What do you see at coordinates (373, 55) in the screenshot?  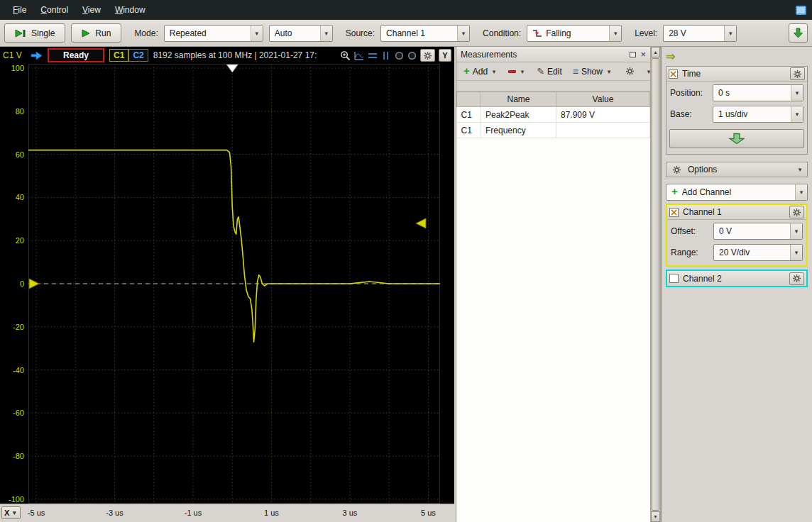 I see `horizontal-cursors-icon` at bounding box center [373, 55].